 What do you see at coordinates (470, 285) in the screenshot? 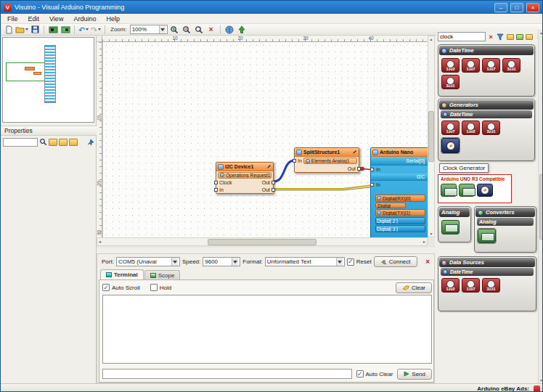
I see `component-ds-1307: 1307` at bounding box center [470, 285].